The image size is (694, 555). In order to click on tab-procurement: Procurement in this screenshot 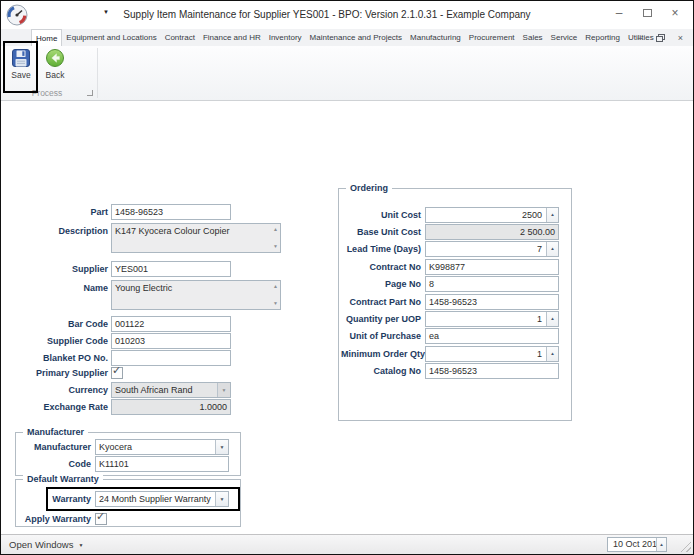, I will do `click(492, 38)`.